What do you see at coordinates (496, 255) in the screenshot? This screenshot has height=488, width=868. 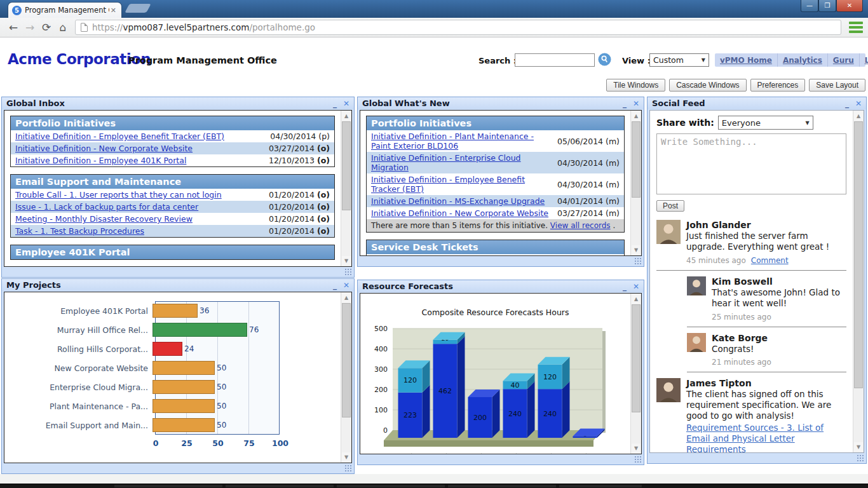 I see `list-item: User Reports no Connectivity03/27/2014 (…` at bounding box center [496, 255].